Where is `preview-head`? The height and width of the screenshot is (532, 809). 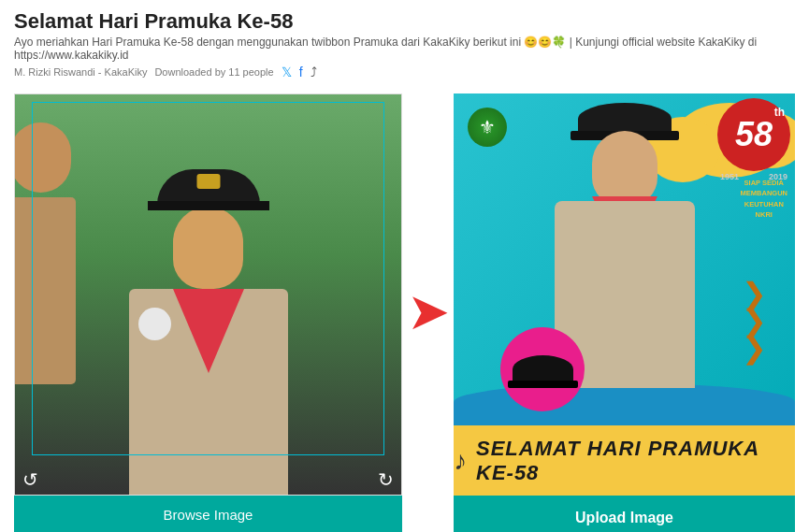 preview-head is located at coordinates (625, 168).